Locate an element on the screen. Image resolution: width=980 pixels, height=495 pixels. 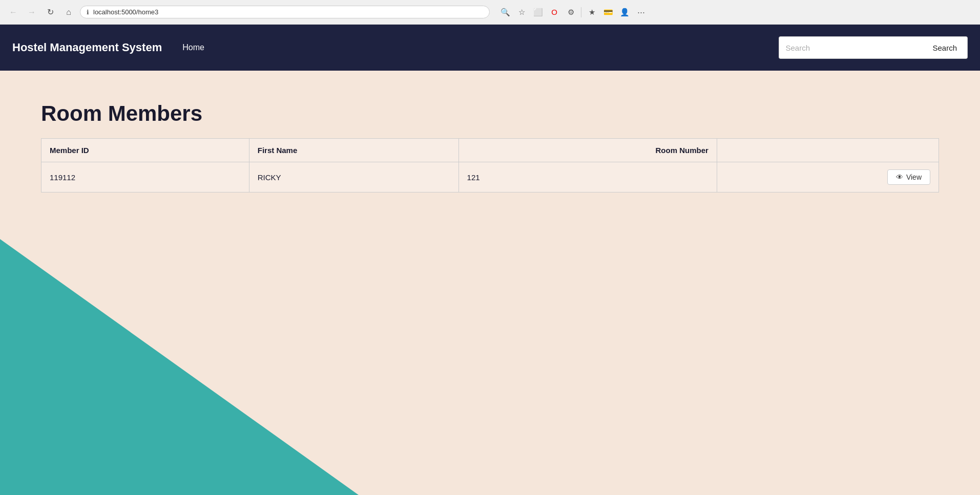
search-button: Search is located at coordinates (945, 48).